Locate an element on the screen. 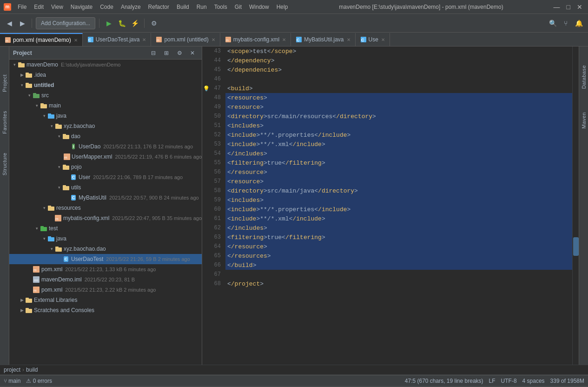  tab-pom-untitled: mpom.xml (untitled)✕ is located at coordinates (185, 40).